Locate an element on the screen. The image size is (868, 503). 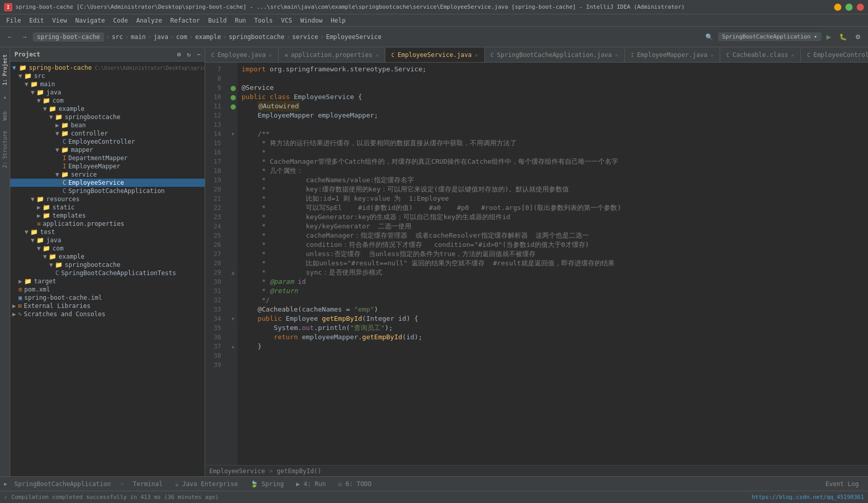
tab-app-properties: ≡ application.properties ✕ is located at coordinates (332, 55).